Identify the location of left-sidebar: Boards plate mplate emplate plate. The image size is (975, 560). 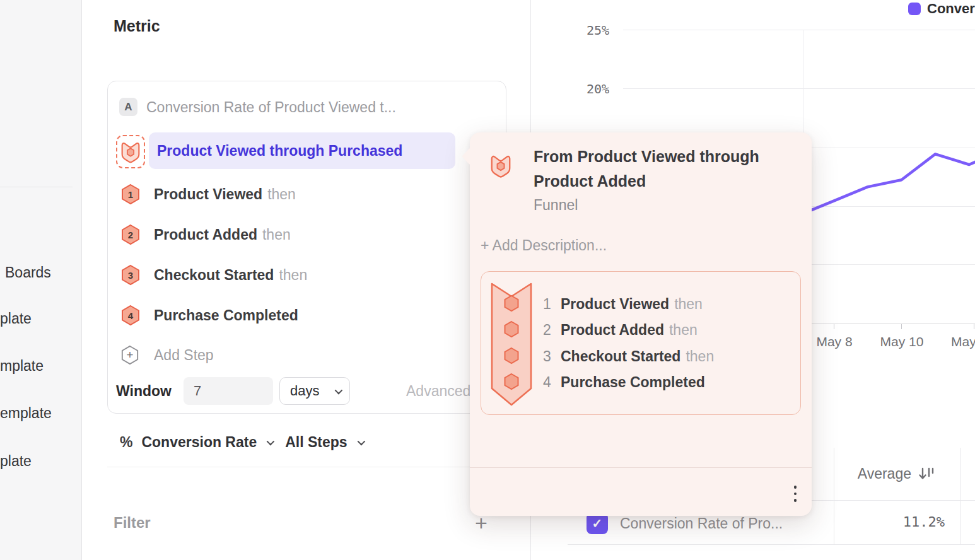
(41, 280).